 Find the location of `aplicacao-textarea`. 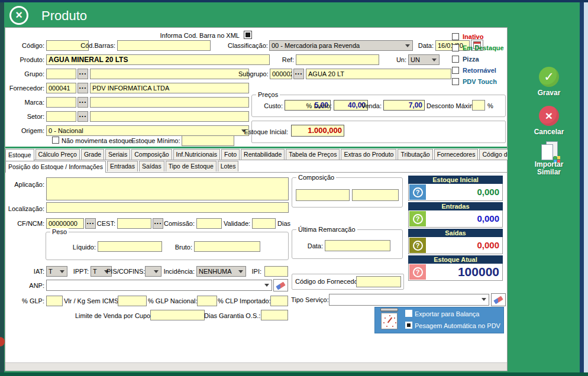

aplicacao-textarea is located at coordinates (167, 189).